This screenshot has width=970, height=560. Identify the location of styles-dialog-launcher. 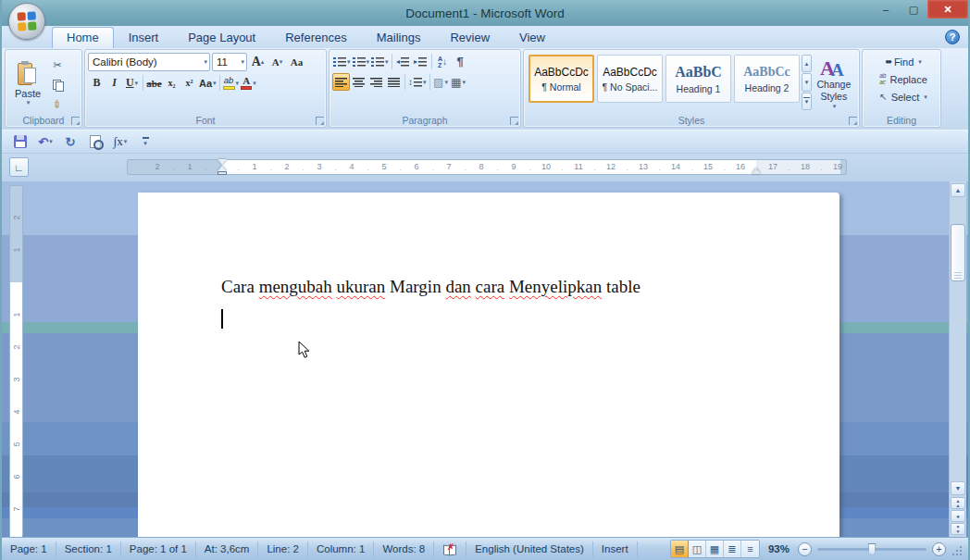
(853, 120).